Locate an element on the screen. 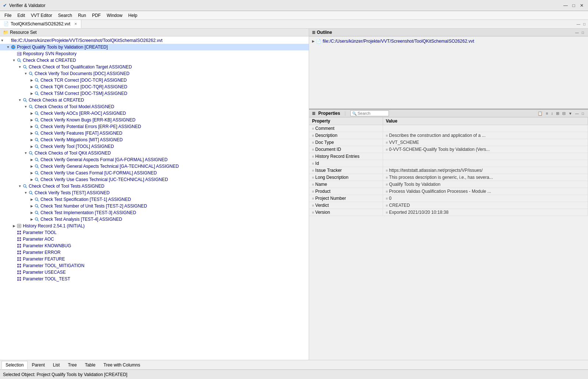 The width and height of the screenshot is (588, 379). tree-item: ▼Check Checks at CREATED is located at coordinates (155, 100).